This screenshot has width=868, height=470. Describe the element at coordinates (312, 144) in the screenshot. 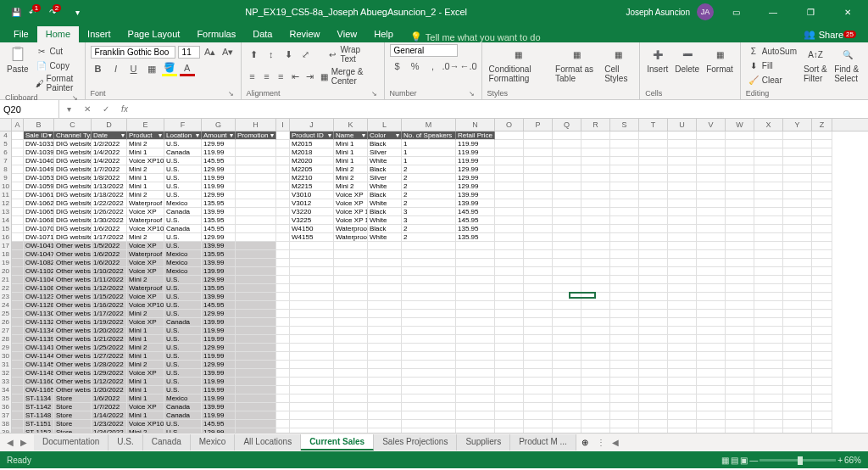

I see `cell: M2015` at that location.